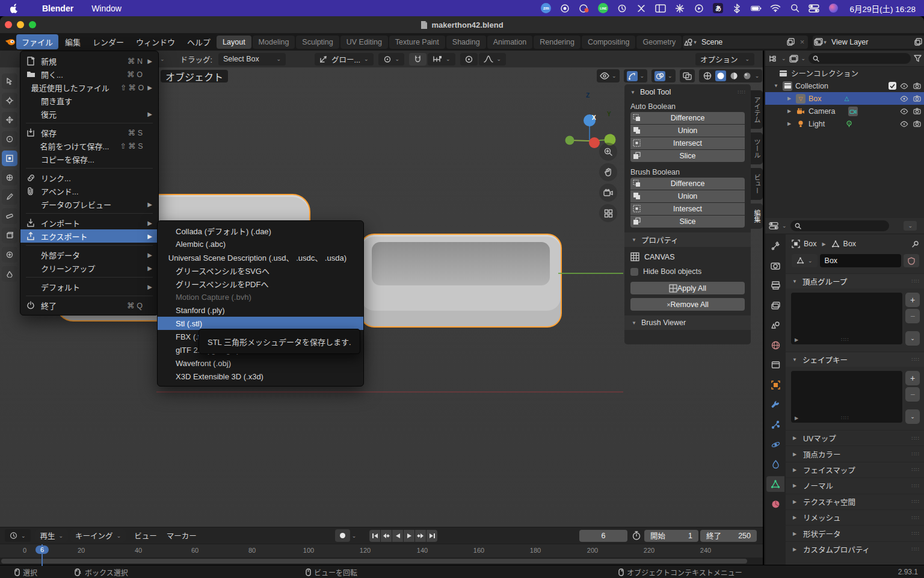 Image resolution: width=924 pixels, height=578 pixels. What do you see at coordinates (89, 159) in the screenshot?
I see `menu-item-save-copy: コピーを保存...` at bounding box center [89, 159].